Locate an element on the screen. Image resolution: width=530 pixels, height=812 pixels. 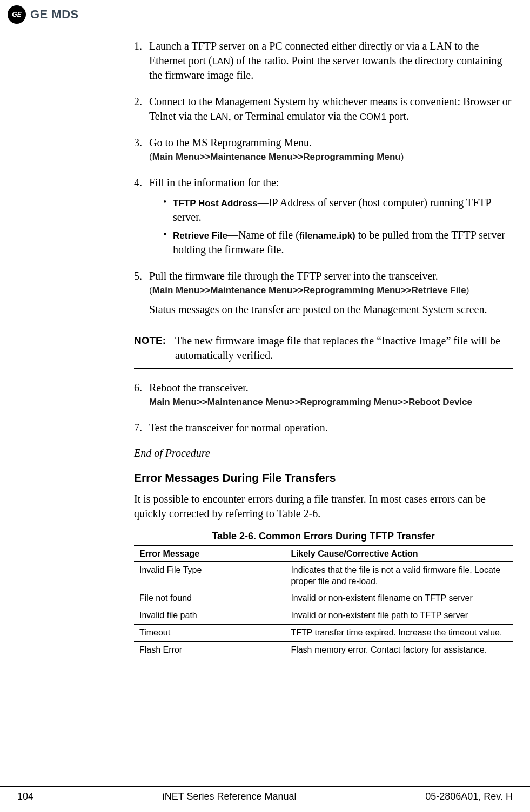
table-cell-cause: Flash memory error. Contact factory for … is located at coordinates (399, 650).